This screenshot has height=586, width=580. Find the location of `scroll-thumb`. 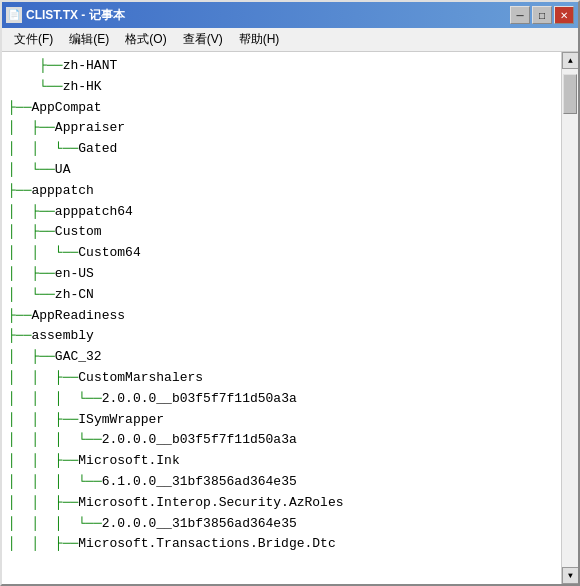

scroll-thumb is located at coordinates (570, 94).